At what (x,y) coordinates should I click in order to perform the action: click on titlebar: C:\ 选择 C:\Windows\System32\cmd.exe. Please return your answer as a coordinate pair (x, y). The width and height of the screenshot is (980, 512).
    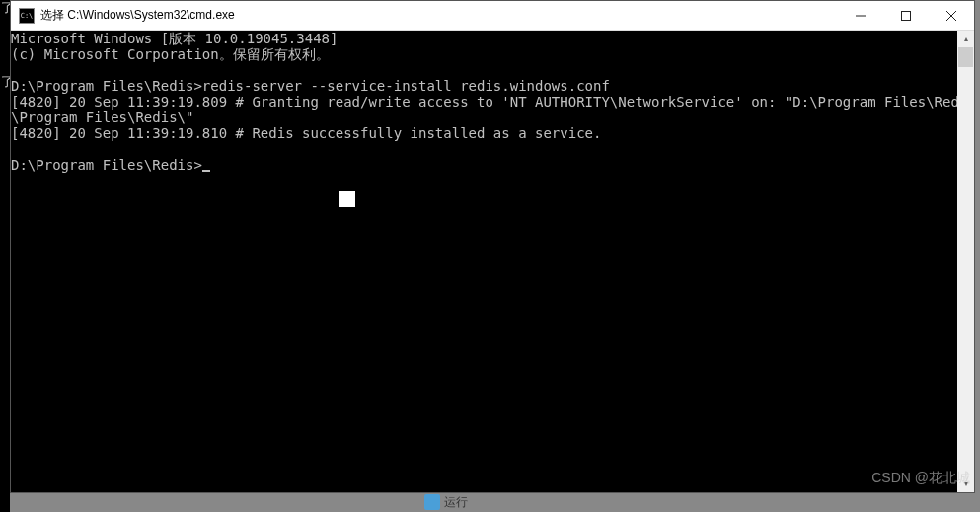
    Looking at the image, I should click on (492, 16).